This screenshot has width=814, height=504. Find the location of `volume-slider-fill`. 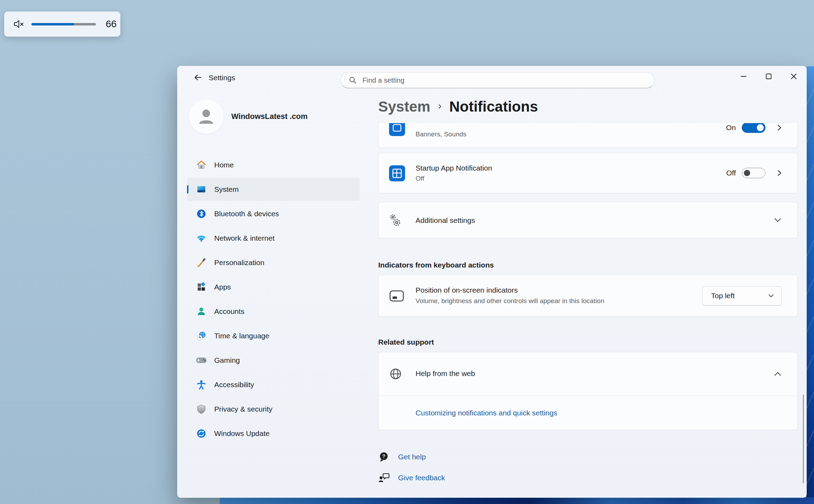

volume-slider-fill is located at coordinates (53, 24).